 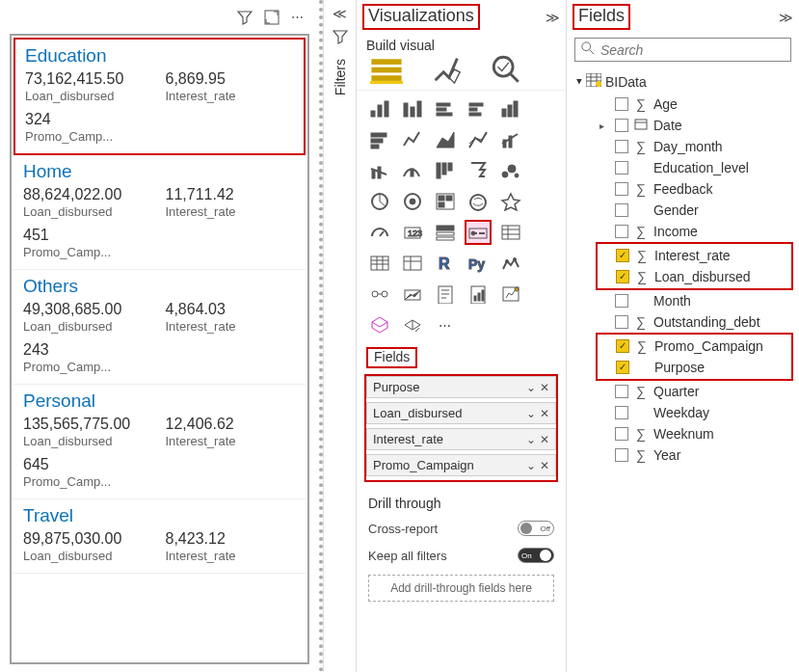 I want to click on field-well-purpose: Purpose⌄✕, so click(x=461, y=388).